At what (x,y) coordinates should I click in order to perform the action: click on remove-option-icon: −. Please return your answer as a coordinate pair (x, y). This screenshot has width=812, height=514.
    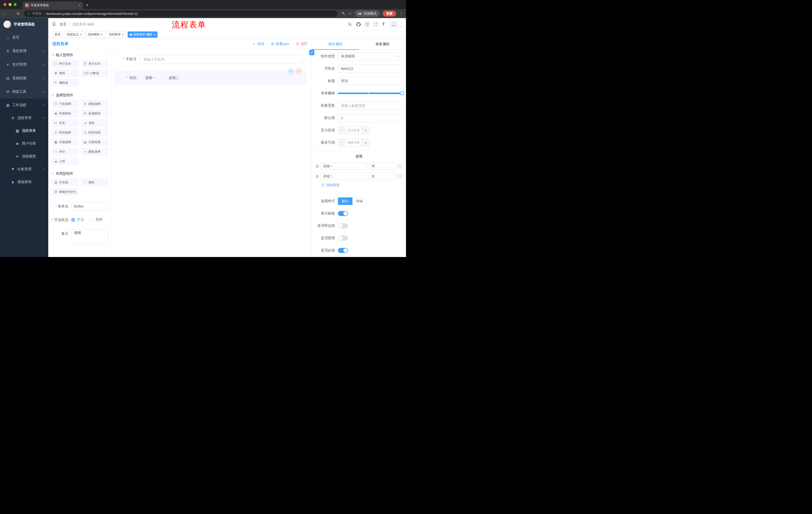
    Looking at the image, I should click on (400, 166).